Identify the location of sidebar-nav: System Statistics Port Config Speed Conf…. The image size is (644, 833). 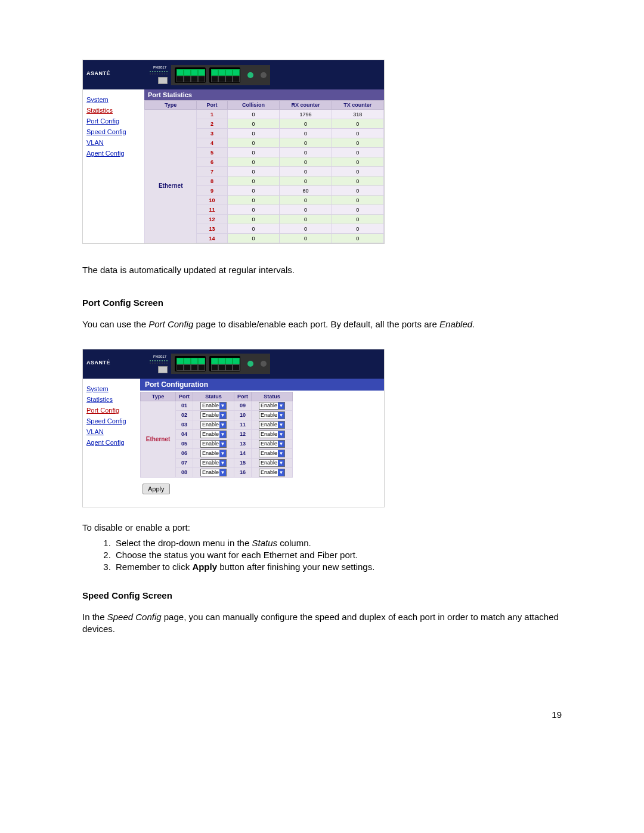
(112, 442).